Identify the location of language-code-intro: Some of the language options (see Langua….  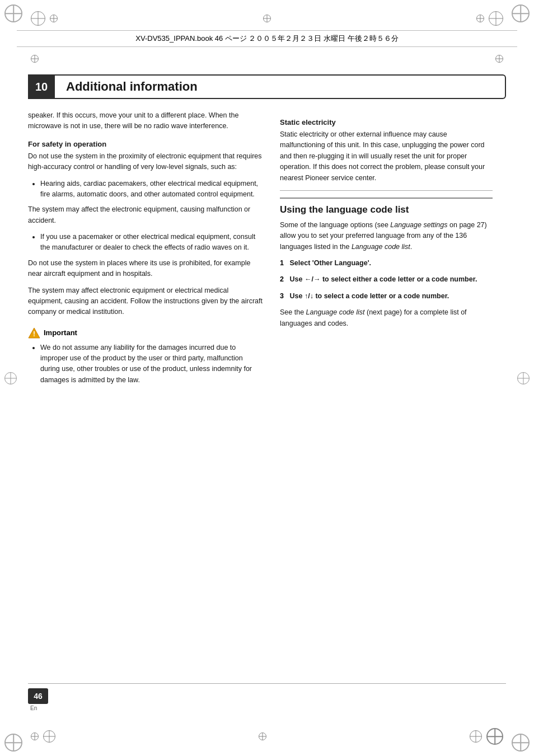
(386, 236).